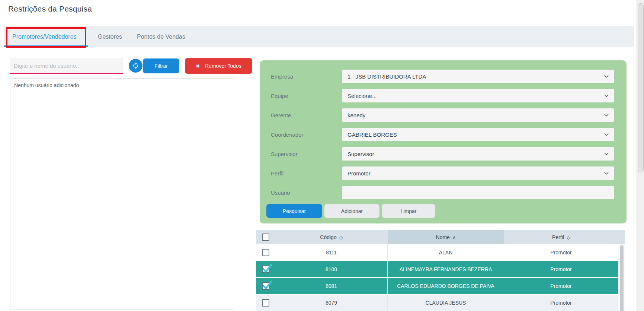 The width and height of the screenshot is (644, 311). Describe the element at coordinates (282, 77) in the screenshot. I see `label-empresa: Empresa` at that location.